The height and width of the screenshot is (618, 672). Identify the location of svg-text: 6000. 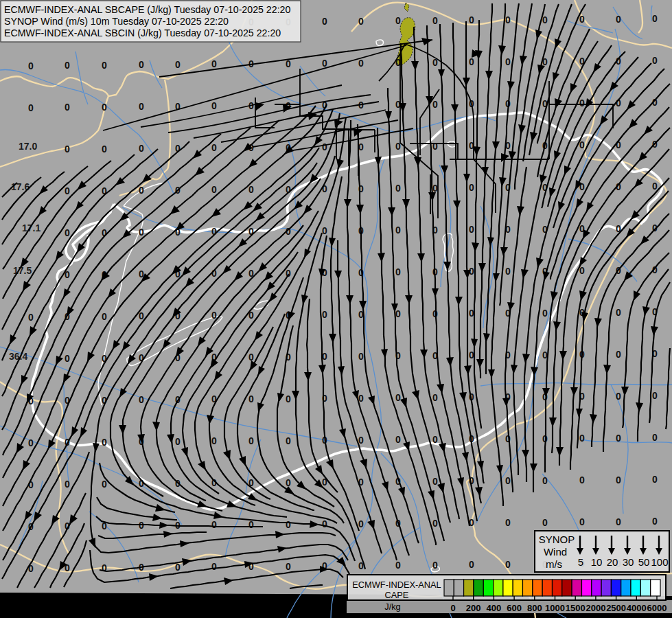
(658, 608).